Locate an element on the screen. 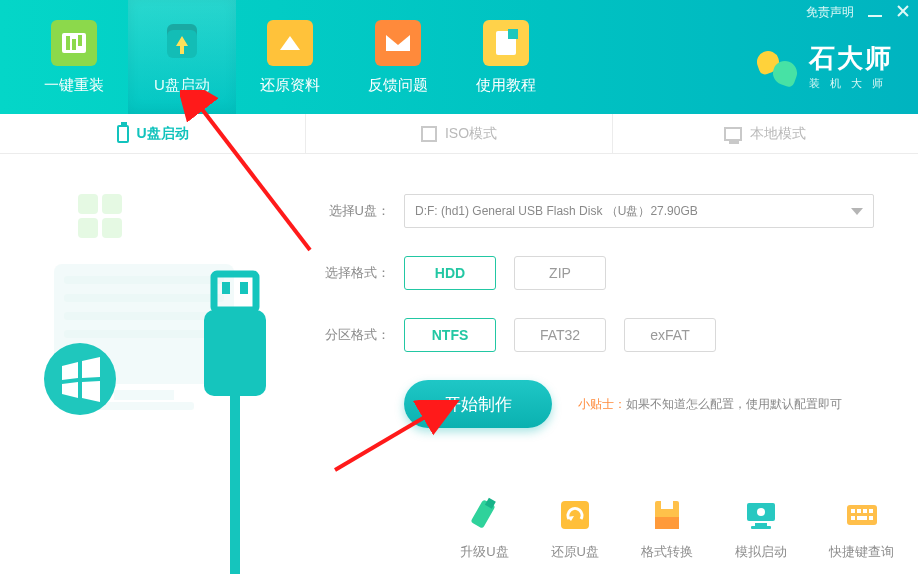  restore-icon is located at coordinates (290, 43).